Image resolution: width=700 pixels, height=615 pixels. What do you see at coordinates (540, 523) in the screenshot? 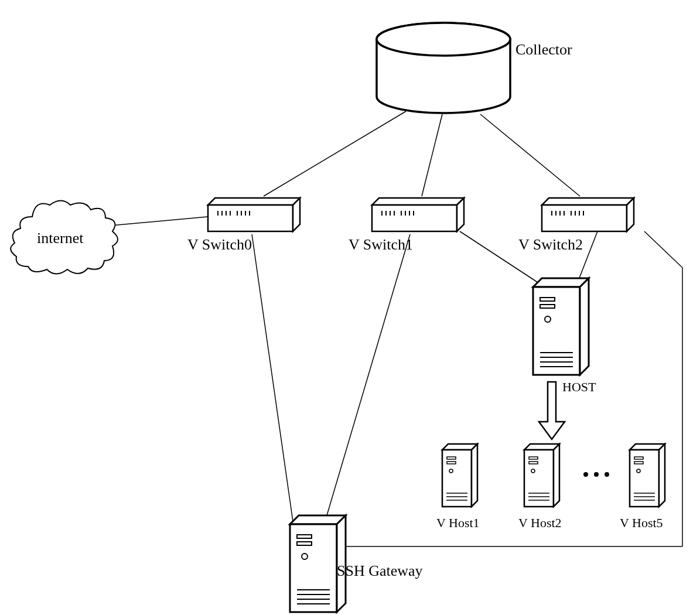
I see `vhost2-label: V Host2` at bounding box center [540, 523].